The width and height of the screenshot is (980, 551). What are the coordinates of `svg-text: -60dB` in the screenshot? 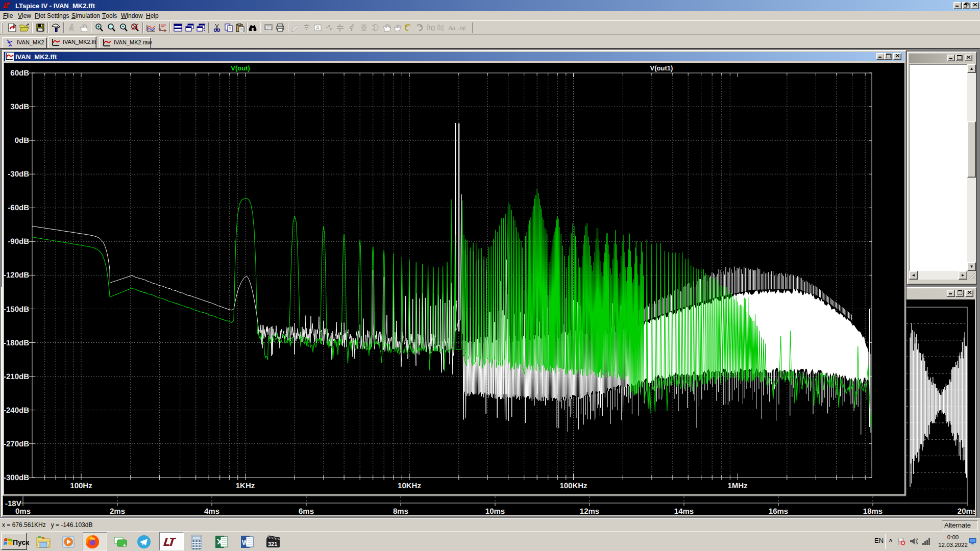 It's located at (18, 208).